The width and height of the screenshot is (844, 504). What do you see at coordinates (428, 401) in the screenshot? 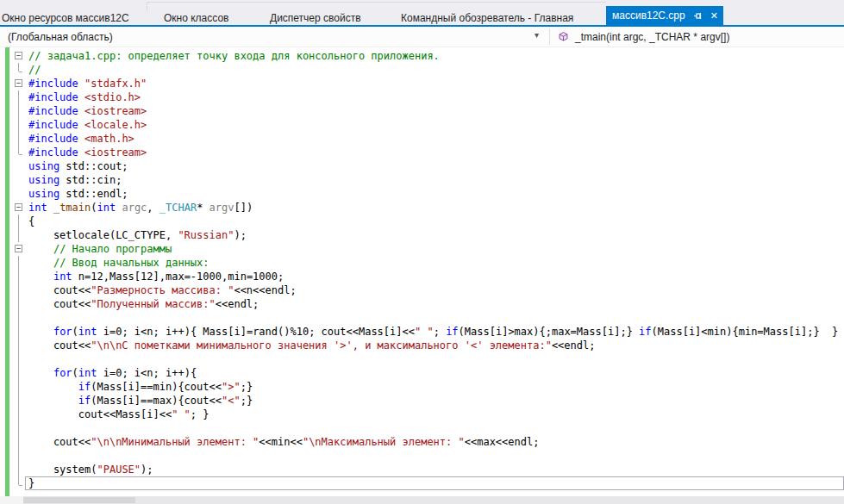
I see `code-line: if(Mass[i]==max){cout<<"<";}` at bounding box center [428, 401].